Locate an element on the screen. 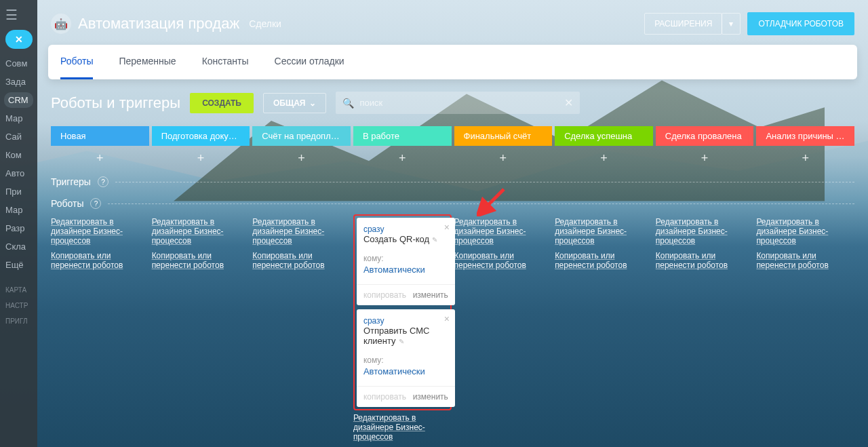  stage-header: Сделка успешна is located at coordinates (604, 136).